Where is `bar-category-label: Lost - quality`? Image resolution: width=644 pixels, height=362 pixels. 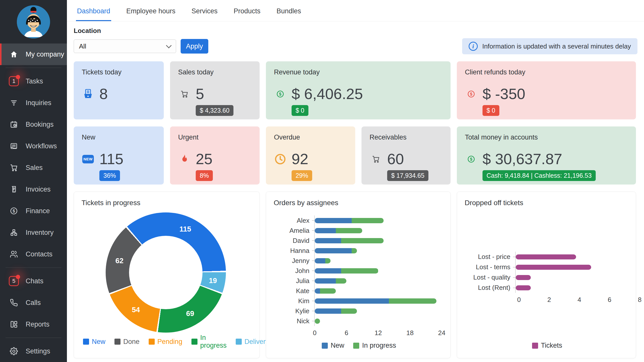 bar-category-label: Lost - quality is located at coordinates (489, 278).